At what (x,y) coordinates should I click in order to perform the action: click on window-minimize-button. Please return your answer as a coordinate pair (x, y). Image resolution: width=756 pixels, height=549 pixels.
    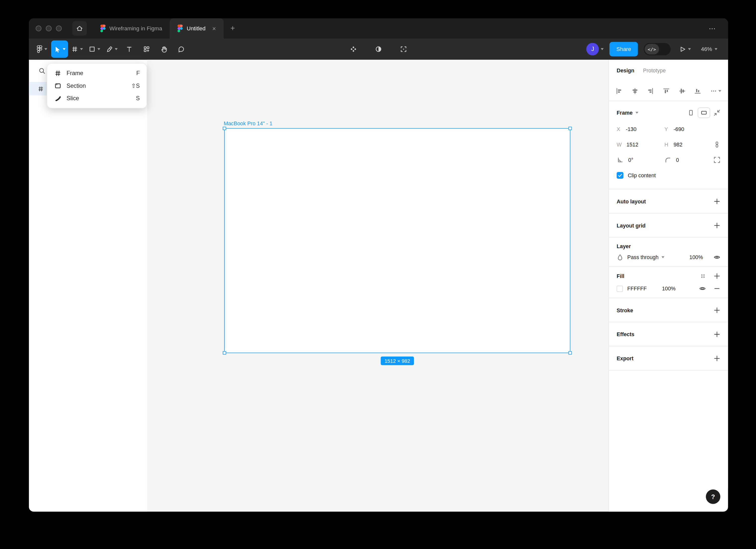
    Looking at the image, I should click on (49, 29).